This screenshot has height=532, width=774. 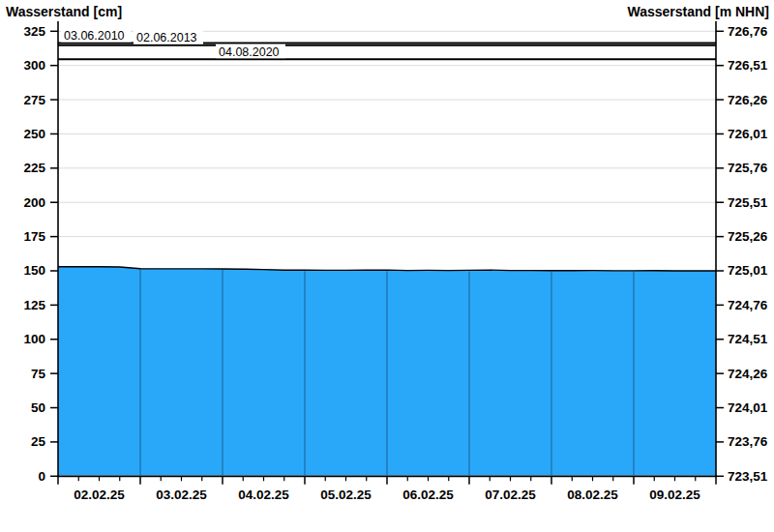 I want to click on left-axis-label: 75, so click(x=39, y=373).